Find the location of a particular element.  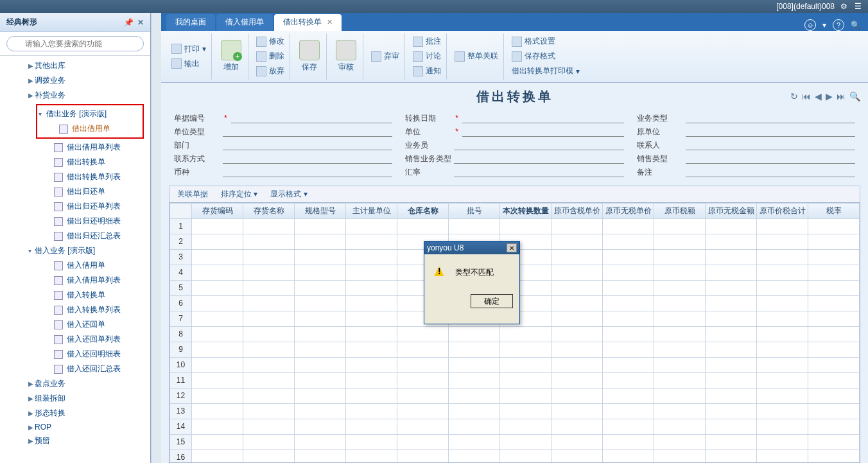

table-row: 14 is located at coordinates (515, 426).